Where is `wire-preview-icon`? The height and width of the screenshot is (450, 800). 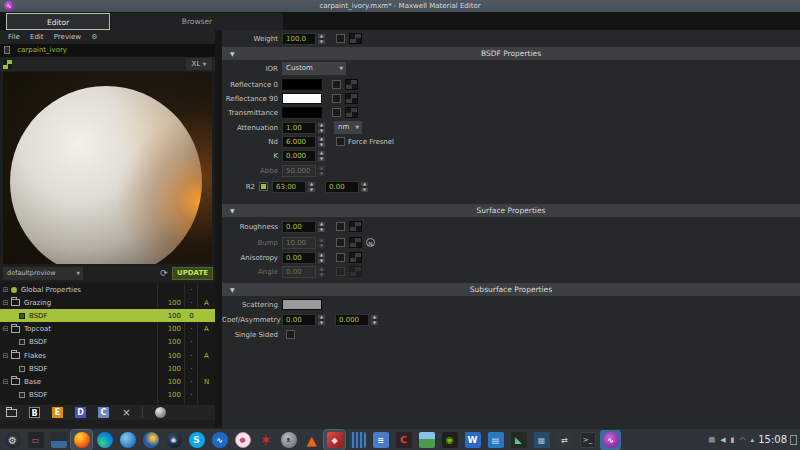
wire-preview-icon is located at coordinates (184, 412).